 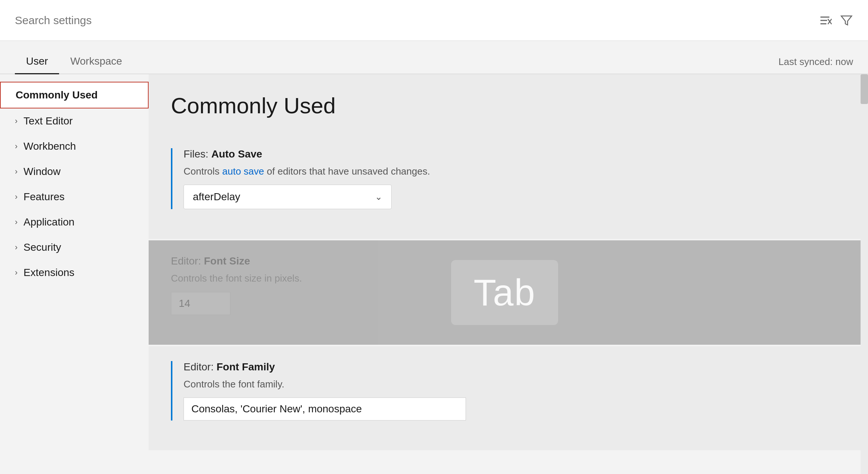 I want to click on font-family-label: Editor: Font Family, so click(x=511, y=367).